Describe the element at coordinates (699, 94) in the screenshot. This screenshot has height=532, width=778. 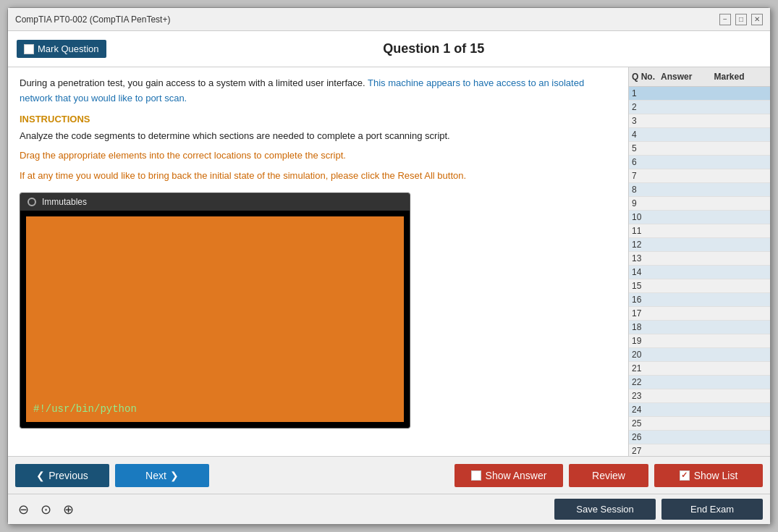
I see `sidebar-row: 1` at that location.